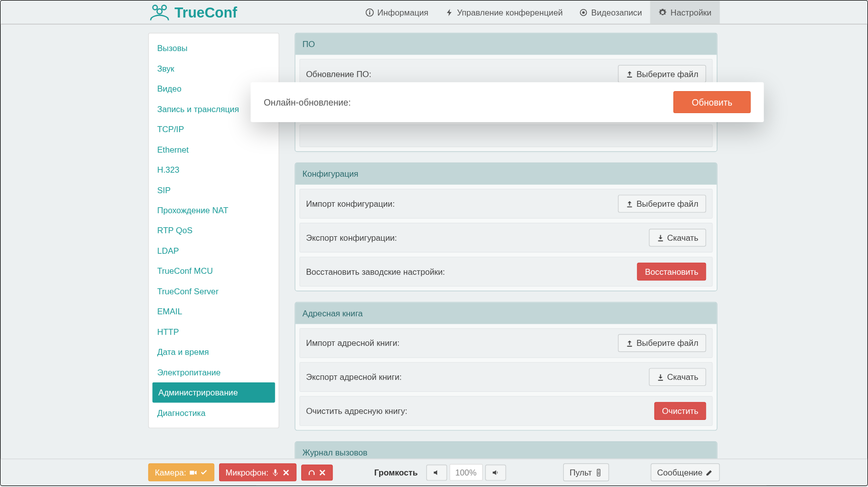  What do you see at coordinates (352, 237) in the screenshot?
I see `config-export-label: Экспорт конфигурации:` at bounding box center [352, 237].